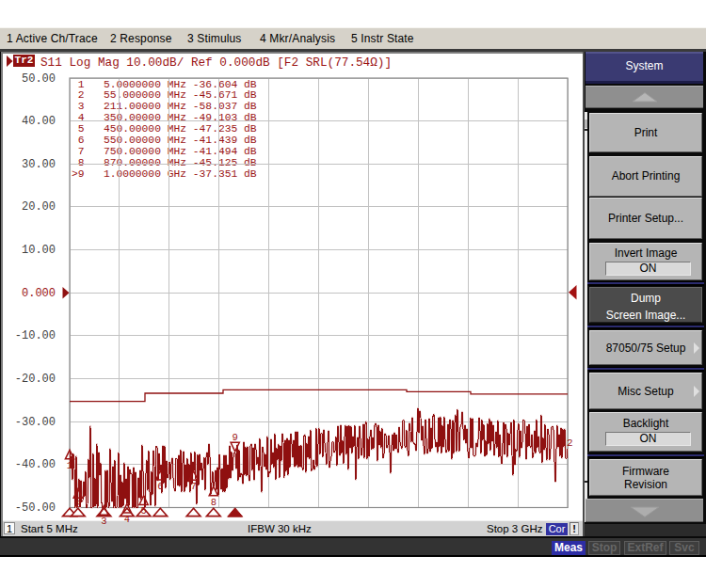 Image resolution: width=706 pixels, height=588 pixels. Describe the element at coordinates (143, 511) in the screenshot. I see `svg-text: 5` at that location.